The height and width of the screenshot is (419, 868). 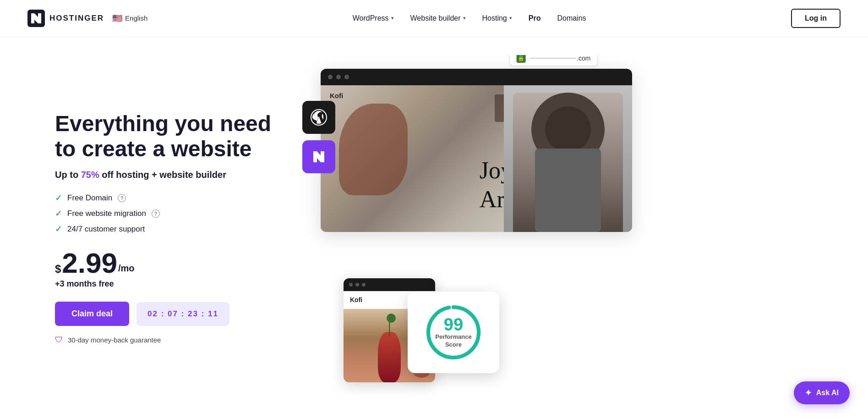 I want to click on header-right: Log in, so click(x=816, y=18).